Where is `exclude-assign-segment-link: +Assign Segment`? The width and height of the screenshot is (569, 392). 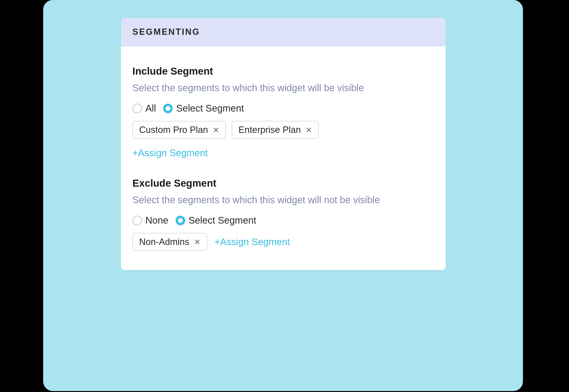 exclude-assign-segment-link: +Assign Segment is located at coordinates (252, 242).